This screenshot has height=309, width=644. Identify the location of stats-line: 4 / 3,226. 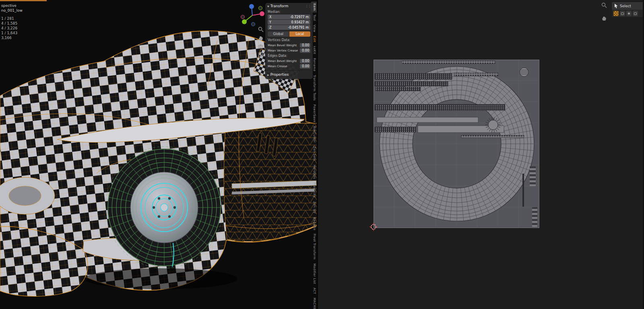
(12, 28).